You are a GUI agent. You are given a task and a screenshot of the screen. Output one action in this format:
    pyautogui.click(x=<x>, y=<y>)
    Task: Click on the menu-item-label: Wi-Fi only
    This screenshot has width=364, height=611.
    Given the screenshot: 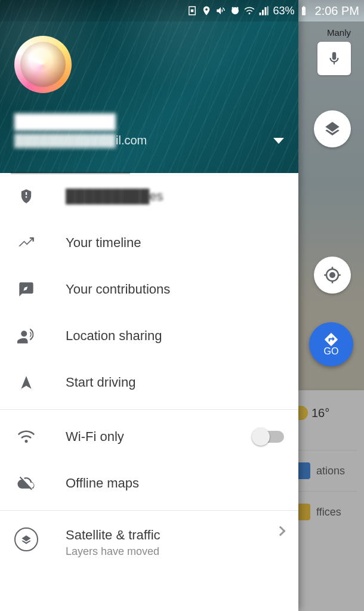 What is the action you would take?
    pyautogui.click(x=95, y=437)
    